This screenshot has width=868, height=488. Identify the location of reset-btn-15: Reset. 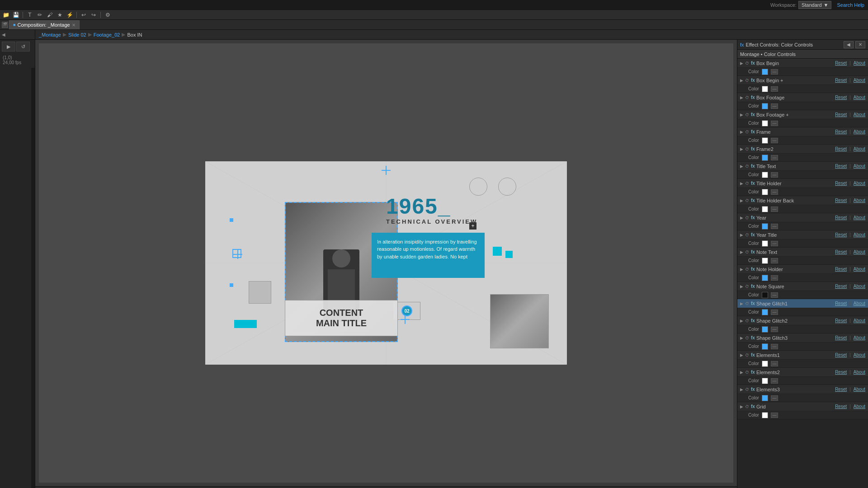
(841, 321).